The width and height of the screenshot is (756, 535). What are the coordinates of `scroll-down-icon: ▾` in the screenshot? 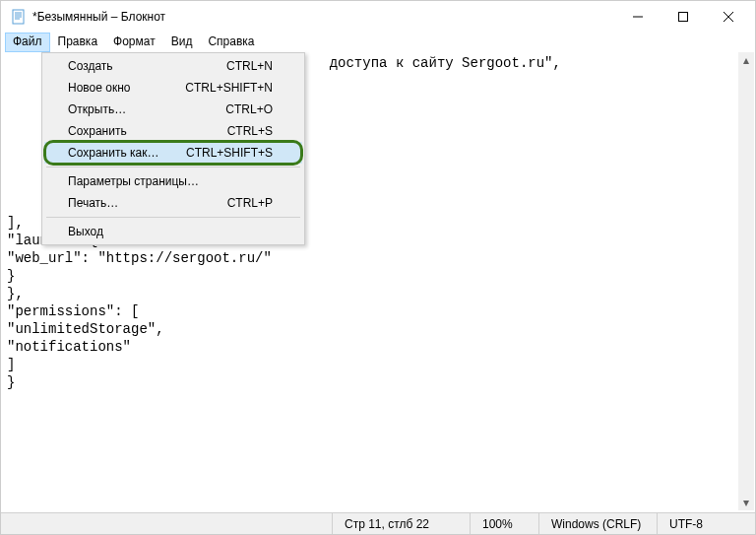 It's located at (746, 502).